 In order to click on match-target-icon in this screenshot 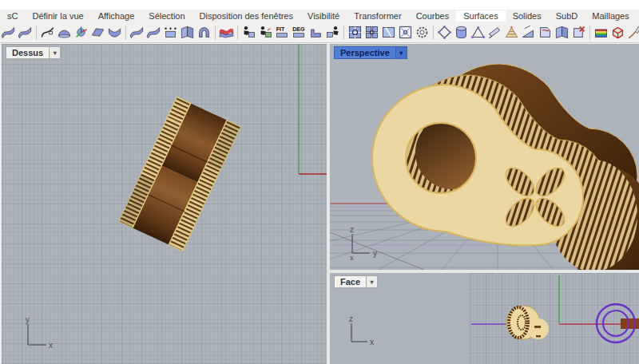, I will do `click(406, 32)`.